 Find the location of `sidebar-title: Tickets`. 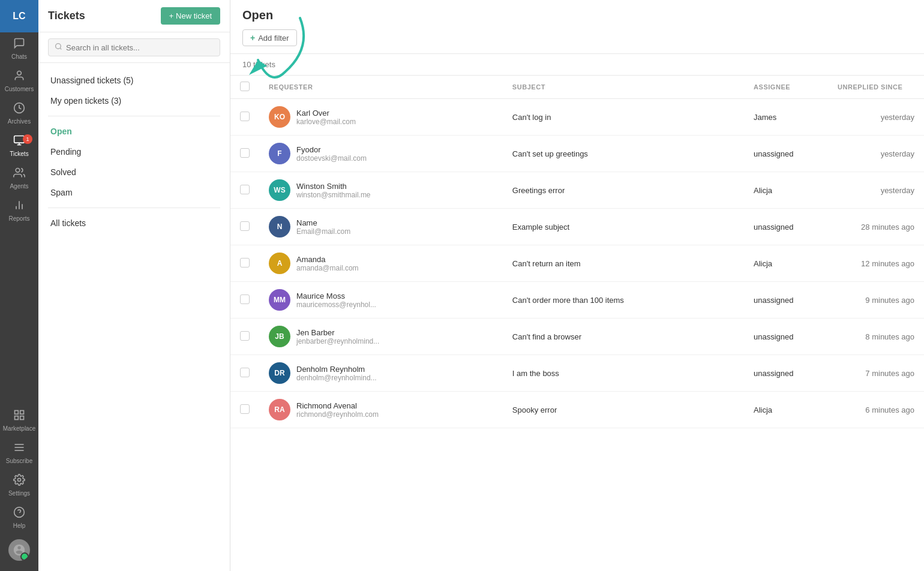

sidebar-title: Tickets is located at coordinates (67, 16).